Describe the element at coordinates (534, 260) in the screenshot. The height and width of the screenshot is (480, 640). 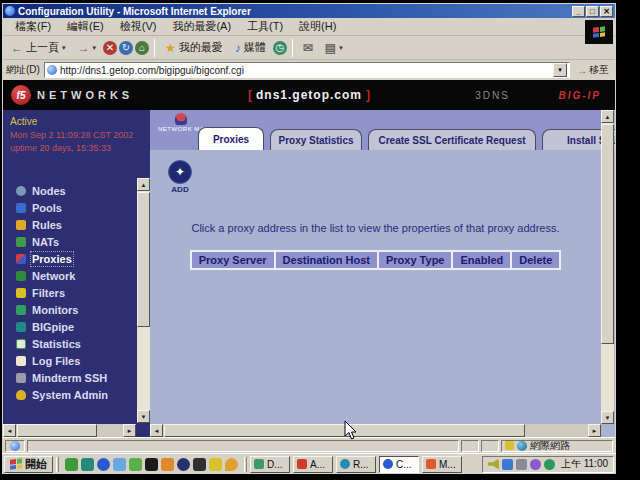
I see `column-header-delete: Delete` at that location.